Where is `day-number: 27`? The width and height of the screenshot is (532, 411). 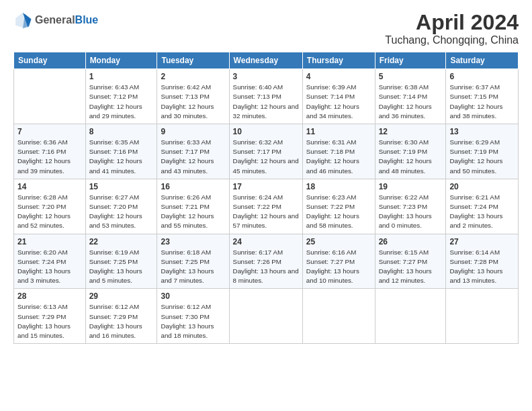 day-number: 27 is located at coordinates (482, 242).